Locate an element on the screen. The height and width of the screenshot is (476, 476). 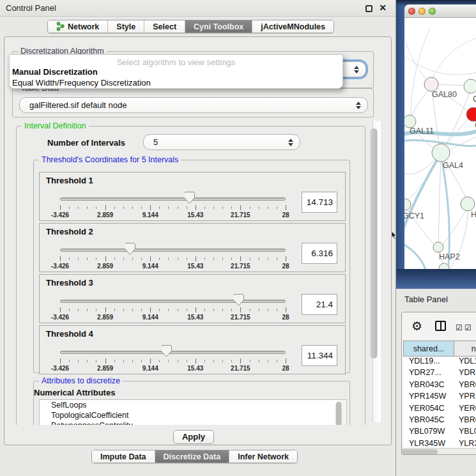
threshold-value-field: 21.4 is located at coordinates (319, 304).